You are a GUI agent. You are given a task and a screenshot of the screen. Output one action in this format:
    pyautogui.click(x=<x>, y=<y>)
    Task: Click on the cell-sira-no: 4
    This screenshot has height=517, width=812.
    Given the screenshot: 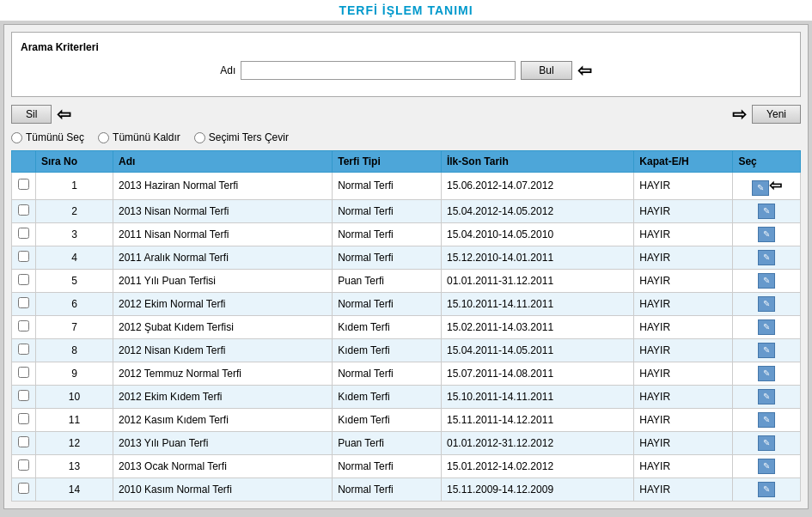 What is the action you would take?
    pyautogui.click(x=75, y=258)
    